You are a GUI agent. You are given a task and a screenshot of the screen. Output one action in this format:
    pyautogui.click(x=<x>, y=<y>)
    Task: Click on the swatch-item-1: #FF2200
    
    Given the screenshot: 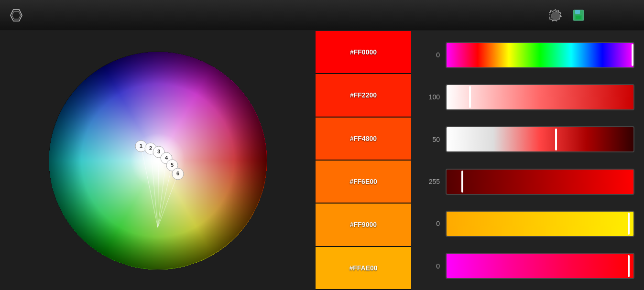 What is the action you would take?
    pyautogui.click(x=363, y=96)
    